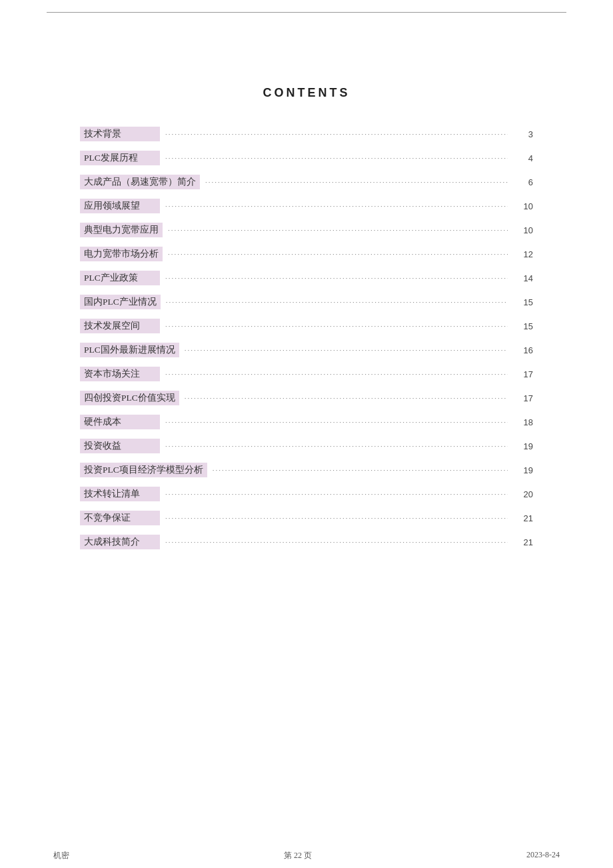 The image size is (613, 868). Describe the element at coordinates (140, 182) in the screenshot. I see `toc-label: 大成产品（易速宽带）简介` at that location.